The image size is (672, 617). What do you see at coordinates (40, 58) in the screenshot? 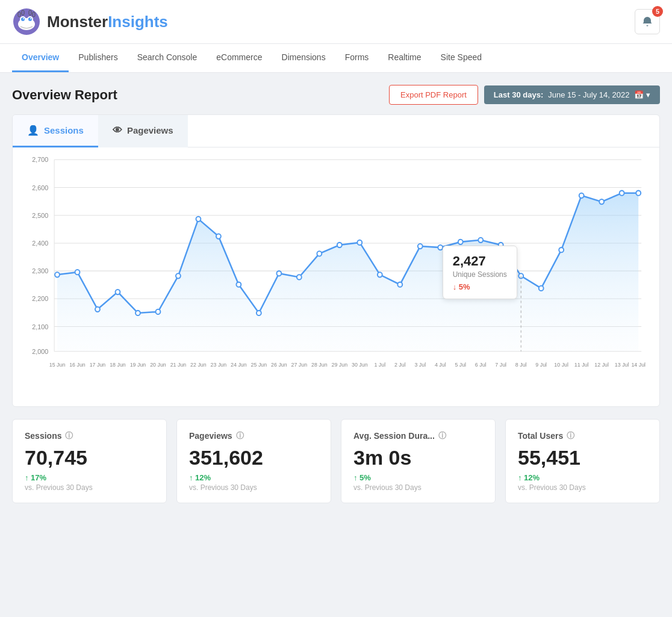
I see `nav-item-overview: Overview` at bounding box center [40, 58].